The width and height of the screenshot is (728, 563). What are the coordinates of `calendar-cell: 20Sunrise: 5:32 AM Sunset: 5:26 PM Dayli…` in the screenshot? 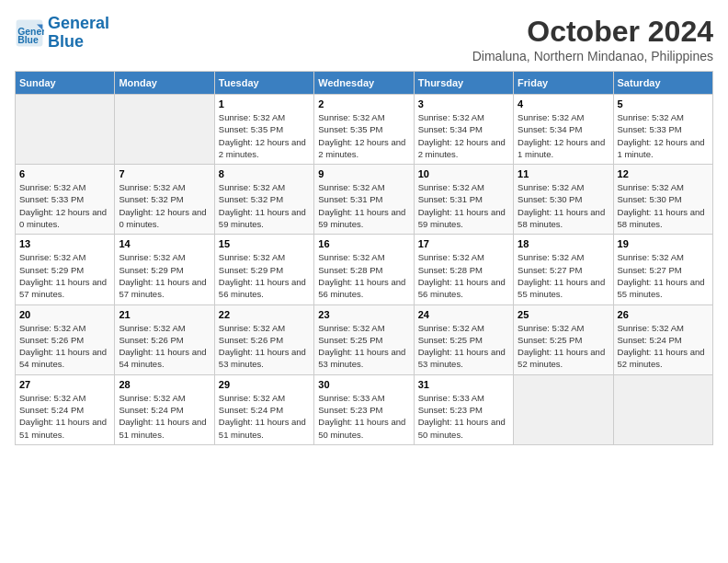 It's located at (65, 339).